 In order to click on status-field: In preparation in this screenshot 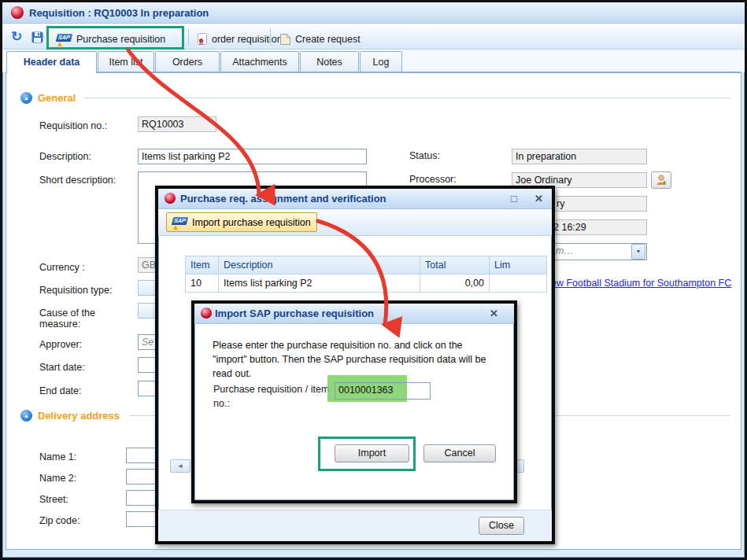, I will do `click(579, 157)`.